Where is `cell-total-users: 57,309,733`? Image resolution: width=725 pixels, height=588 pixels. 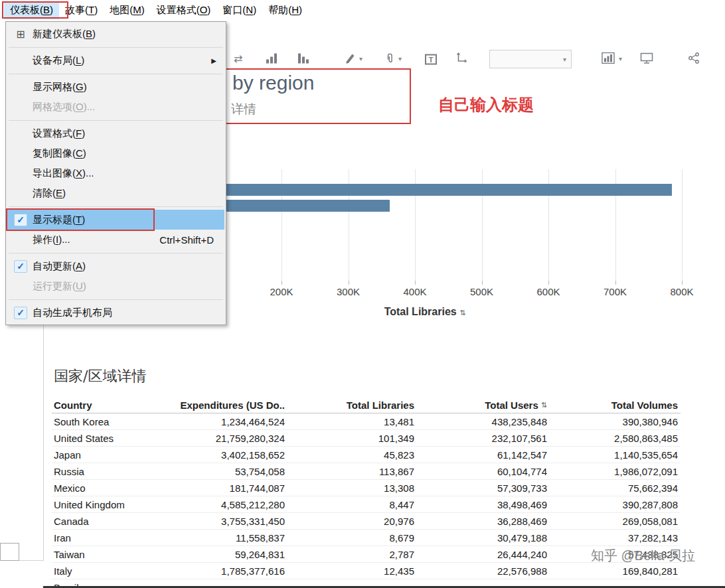
cell-total-users: 57,309,733 is located at coordinates (482, 488).